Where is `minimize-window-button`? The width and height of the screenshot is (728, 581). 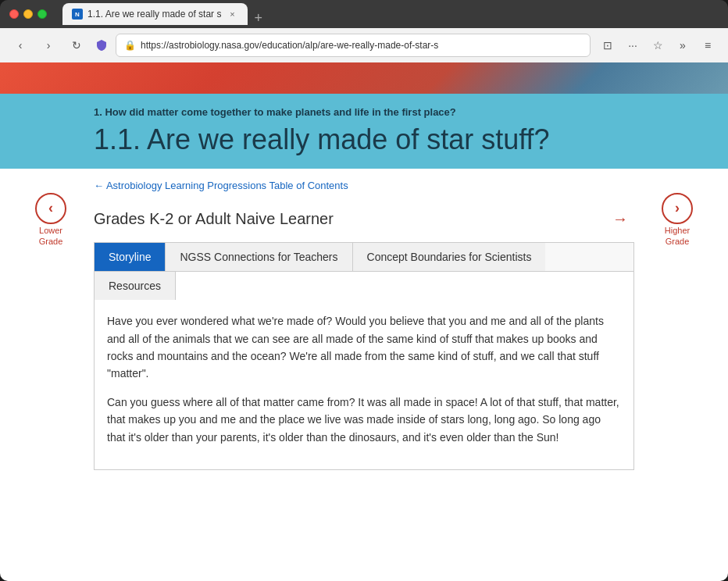 minimize-window-button is located at coordinates (28, 14).